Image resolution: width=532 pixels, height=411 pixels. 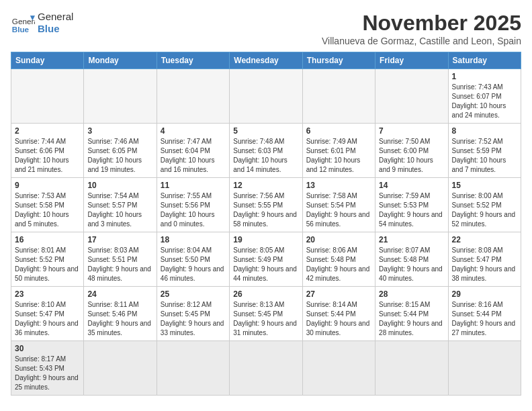 What do you see at coordinates (339, 131) in the screenshot?
I see `day-number: 6` at bounding box center [339, 131].